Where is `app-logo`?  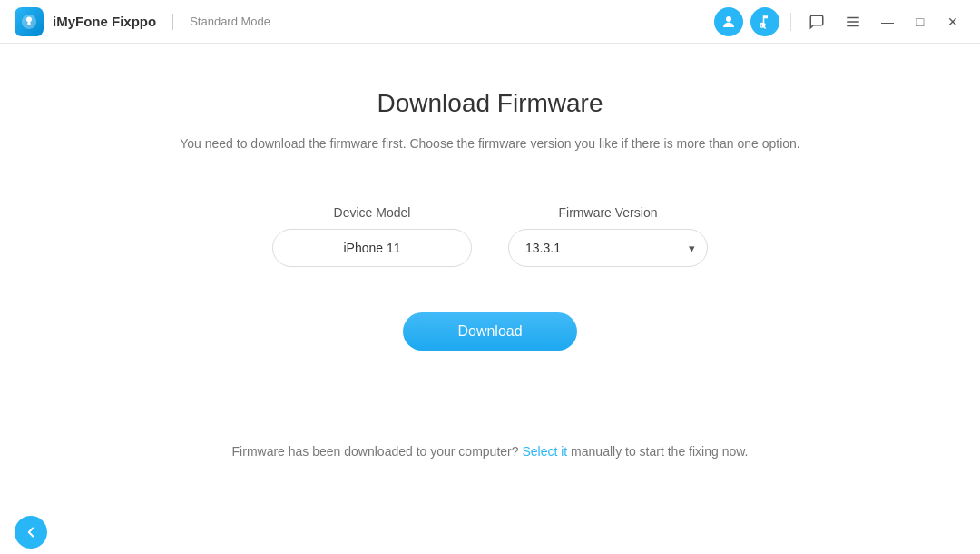
app-logo is located at coordinates (29, 22).